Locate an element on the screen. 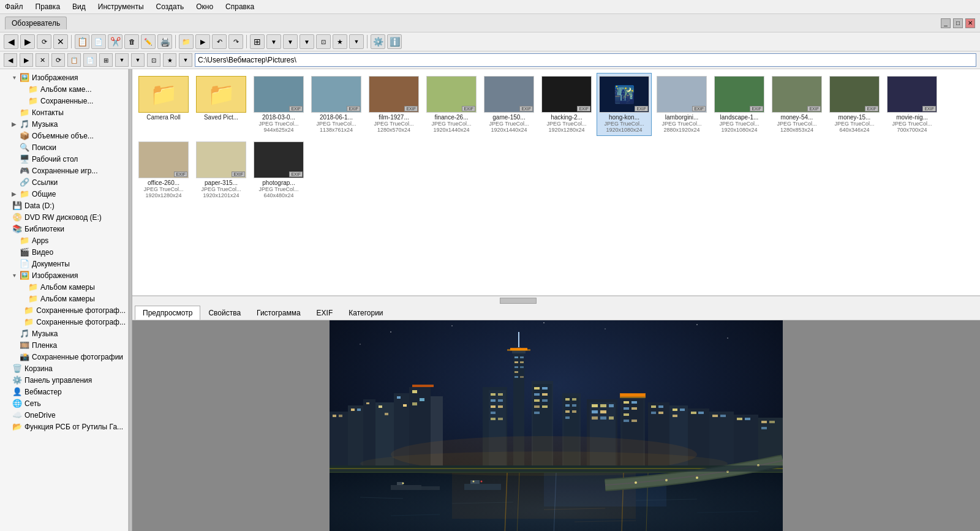  close-button: ✕ is located at coordinates (970, 23).